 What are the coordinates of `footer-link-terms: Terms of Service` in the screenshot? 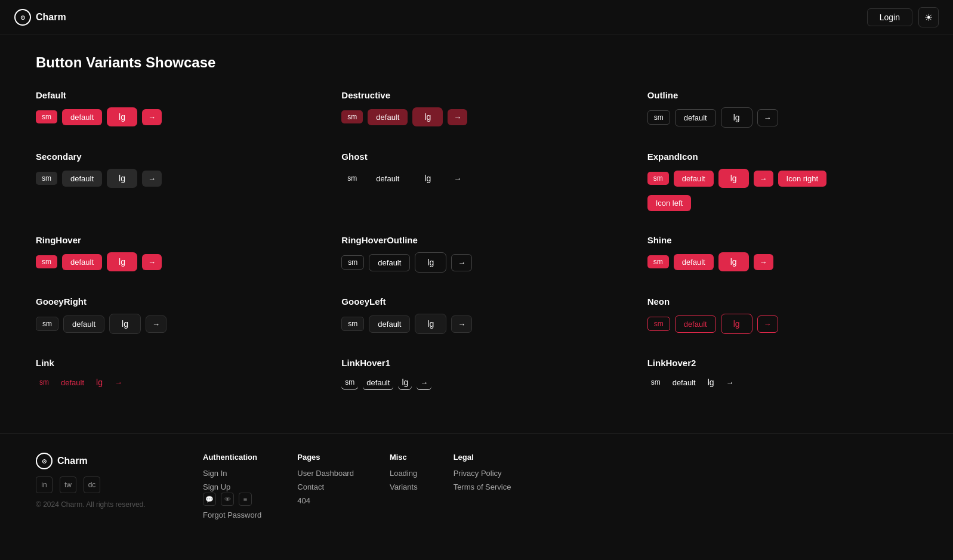 It's located at (482, 487).